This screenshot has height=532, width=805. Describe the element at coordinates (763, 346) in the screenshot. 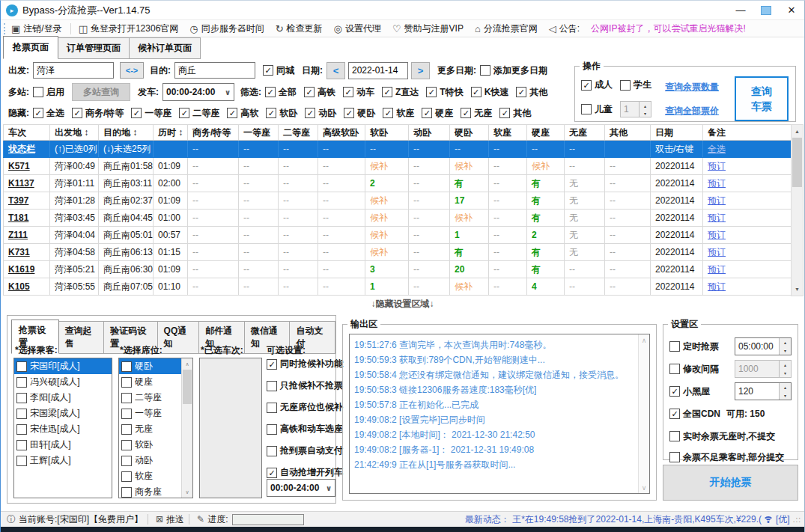

I see `timed-grab-time-stepper: 05:00:00 ▴▾` at that location.